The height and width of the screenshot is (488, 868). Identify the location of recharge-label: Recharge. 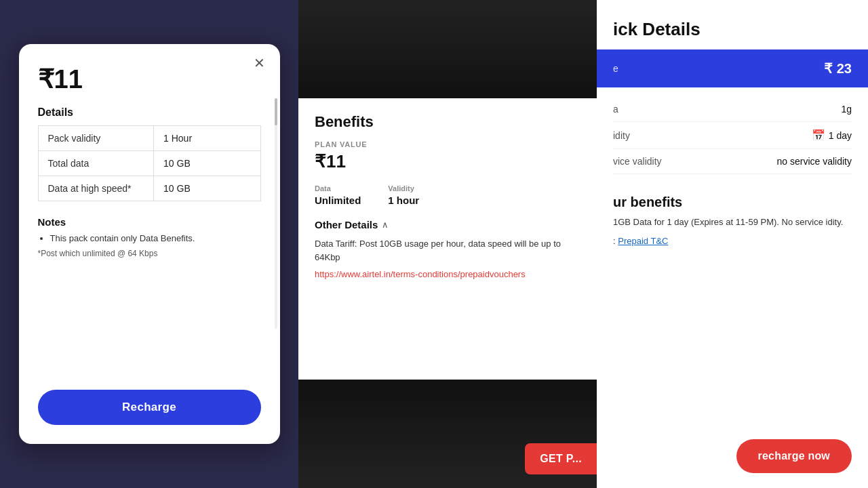
(149, 407).